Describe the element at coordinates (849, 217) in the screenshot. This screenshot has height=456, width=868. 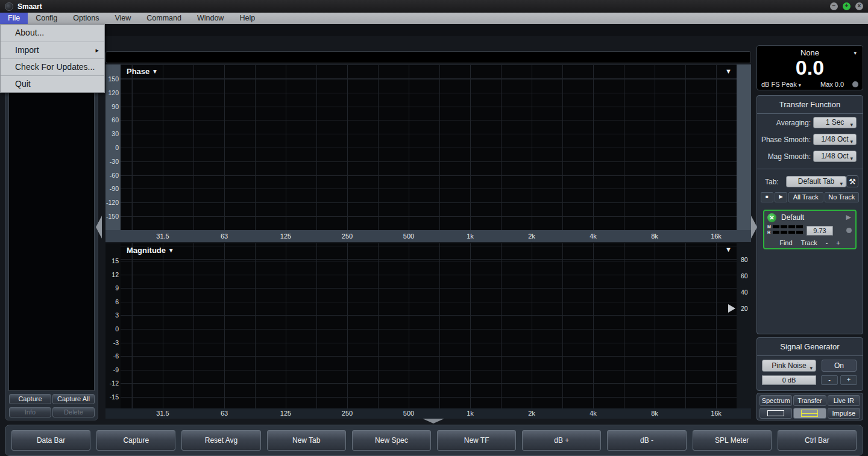
I see `track-play-icon: ▶` at that location.